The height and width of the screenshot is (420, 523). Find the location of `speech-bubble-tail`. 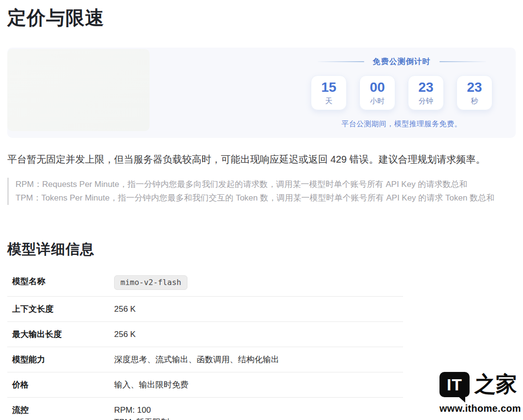

speech-bubble-tail is located at coordinates (461, 399).